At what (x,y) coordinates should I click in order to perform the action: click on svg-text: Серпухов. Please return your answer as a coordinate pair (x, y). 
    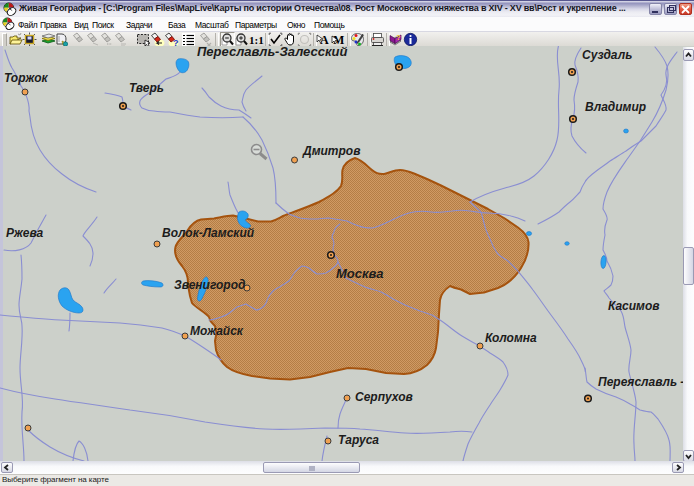
    Looking at the image, I should click on (384, 397).